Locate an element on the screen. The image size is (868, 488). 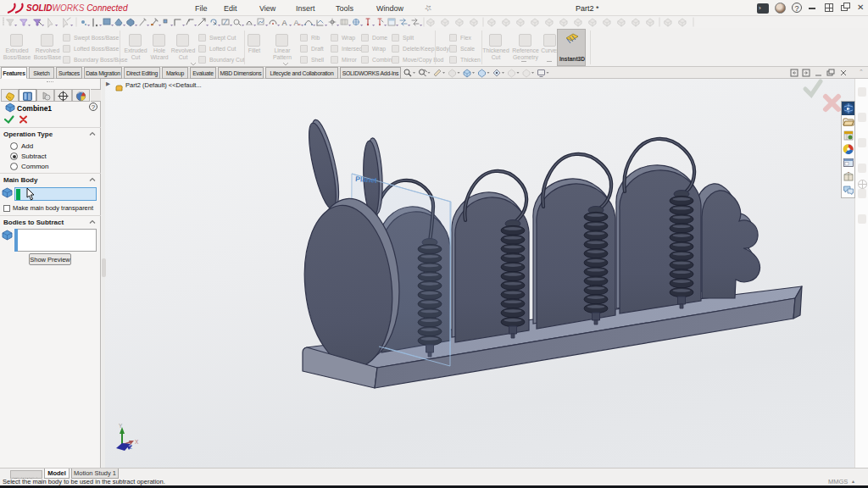
svg-text: Z is located at coordinates (131, 447).